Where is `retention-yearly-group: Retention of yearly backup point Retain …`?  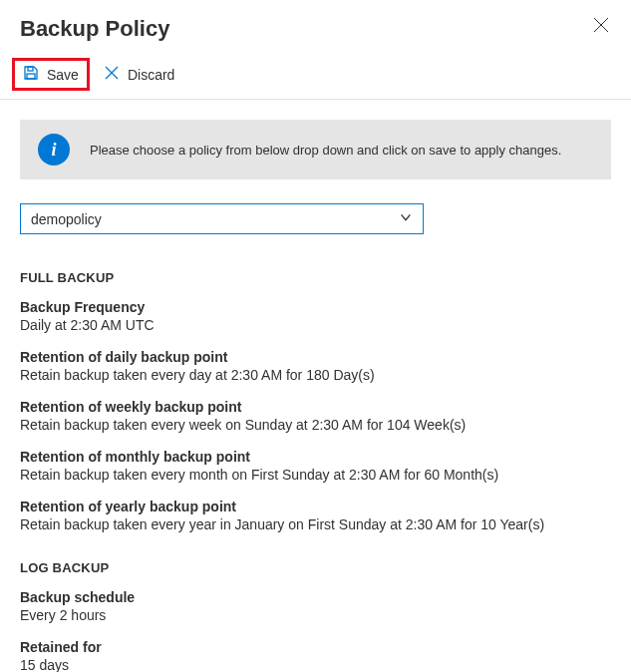
retention-yearly-group: Retention of yearly backup point Retain … is located at coordinates (315, 515).